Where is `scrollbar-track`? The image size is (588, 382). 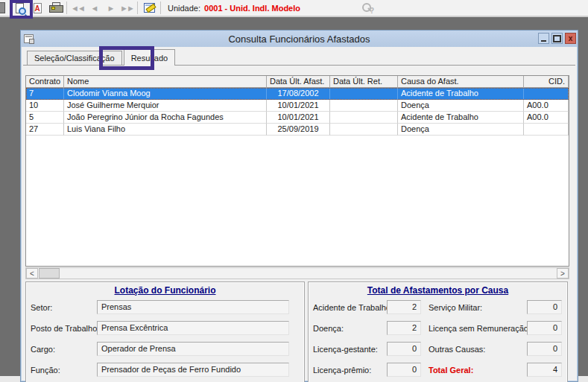 scrollbar-track is located at coordinates (309, 273).